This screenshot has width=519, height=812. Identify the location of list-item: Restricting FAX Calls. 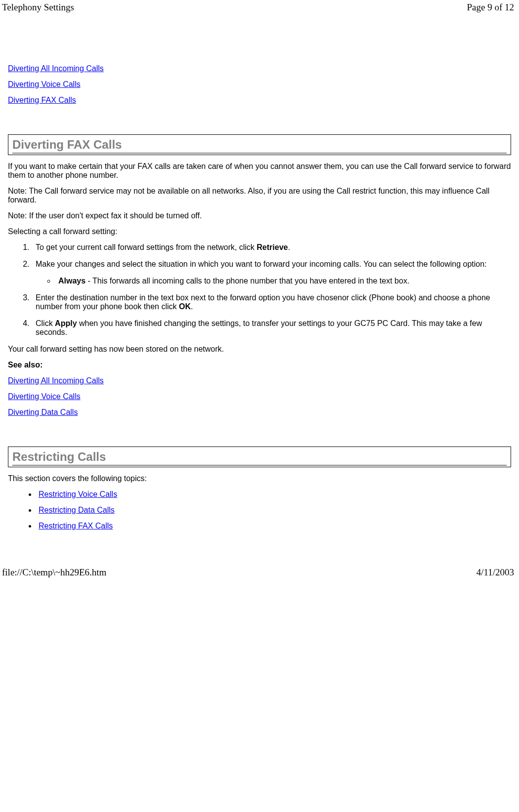
(274, 526).